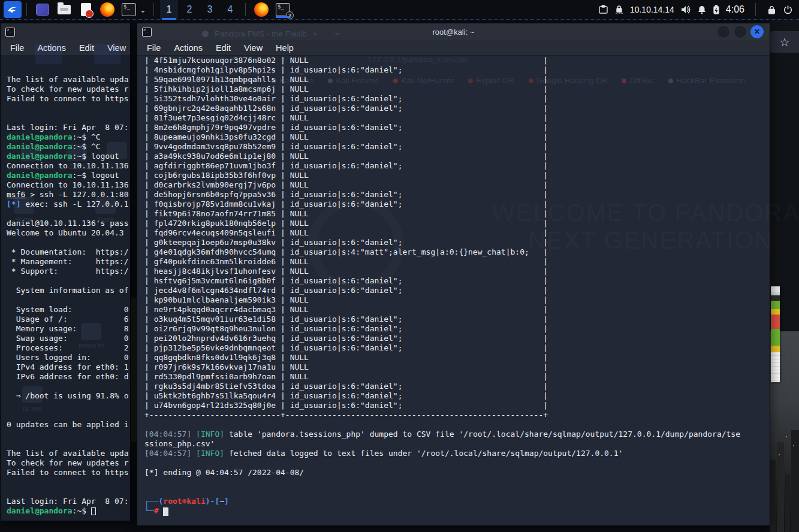 The width and height of the screenshot is (799, 532). I want to click on terminal-line: | 4f51mju7kcuonuqor3876n8o02 | NULL |, so click(457, 61).